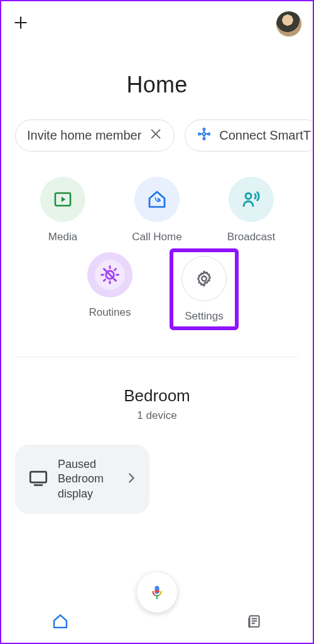 The width and height of the screenshot is (314, 644). Describe the element at coordinates (157, 199) in the screenshot. I see `call-home-icon` at that location.